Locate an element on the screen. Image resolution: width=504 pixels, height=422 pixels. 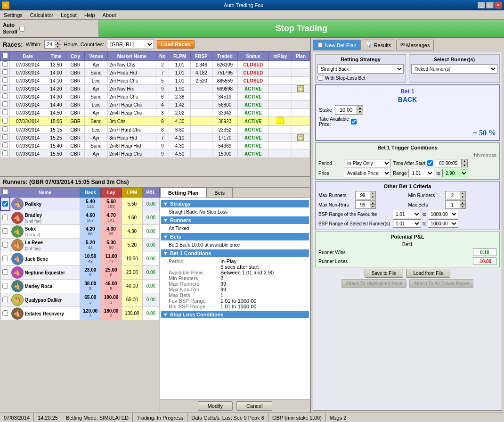
race-row: 07/03/2014 15:05 GBR Sand 3m Chs 9 4.30 … is located at coordinates (155, 122).